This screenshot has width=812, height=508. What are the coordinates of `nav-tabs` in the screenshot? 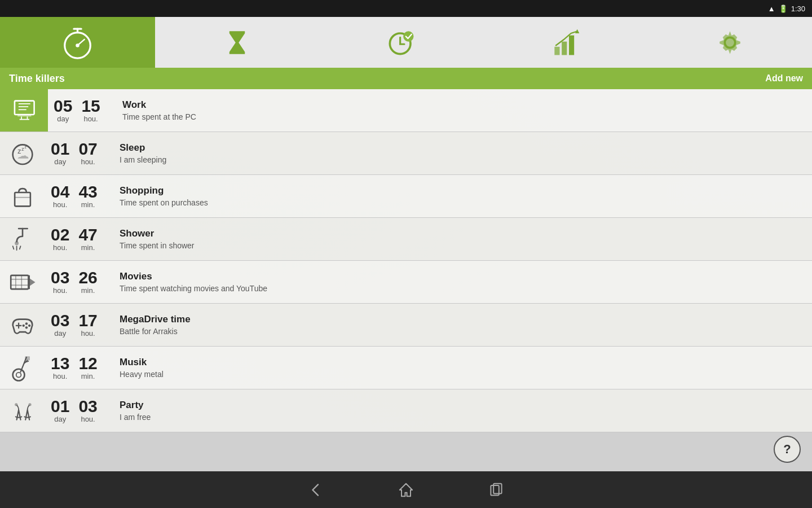 It's located at (484, 42).